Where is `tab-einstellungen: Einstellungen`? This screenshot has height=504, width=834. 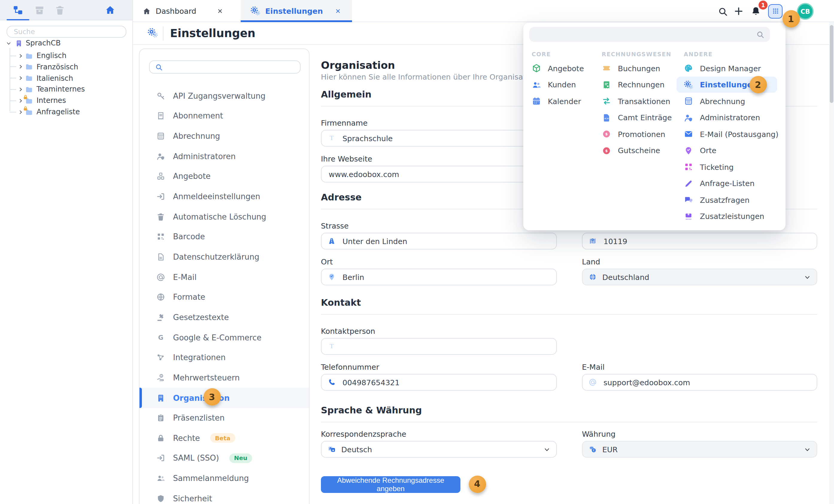 tab-einstellungen: Einstellungen is located at coordinates (294, 11).